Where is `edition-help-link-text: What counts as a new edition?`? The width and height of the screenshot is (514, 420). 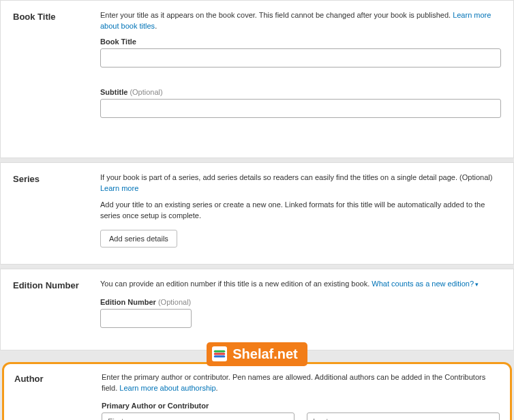
edition-help-link-text: What counts as a new edition? is located at coordinates (423, 284).